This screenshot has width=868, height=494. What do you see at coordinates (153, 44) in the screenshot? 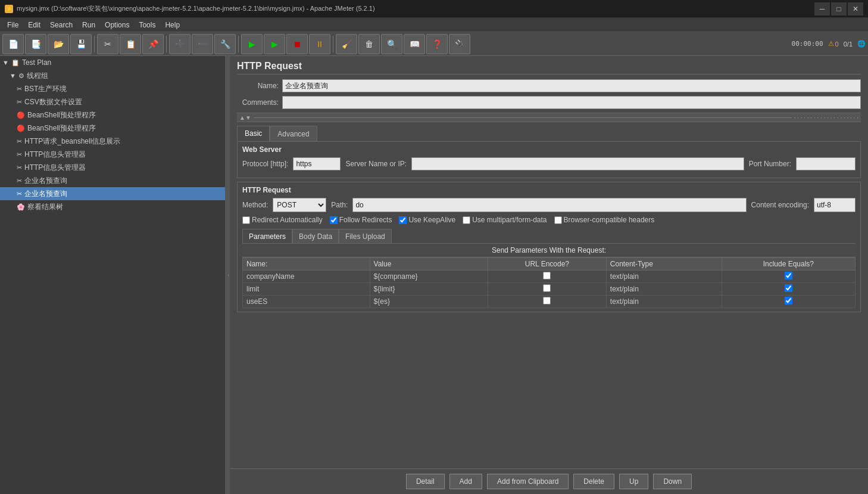
I see `toolbar-paste: 📌` at bounding box center [153, 44].